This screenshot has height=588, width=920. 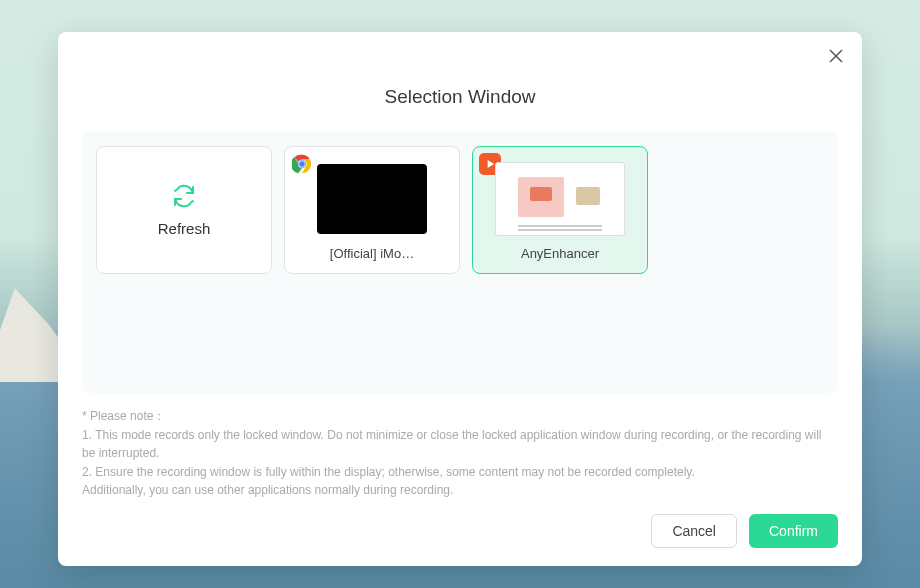 I want to click on refresh-card: Refresh, so click(x=184, y=210).